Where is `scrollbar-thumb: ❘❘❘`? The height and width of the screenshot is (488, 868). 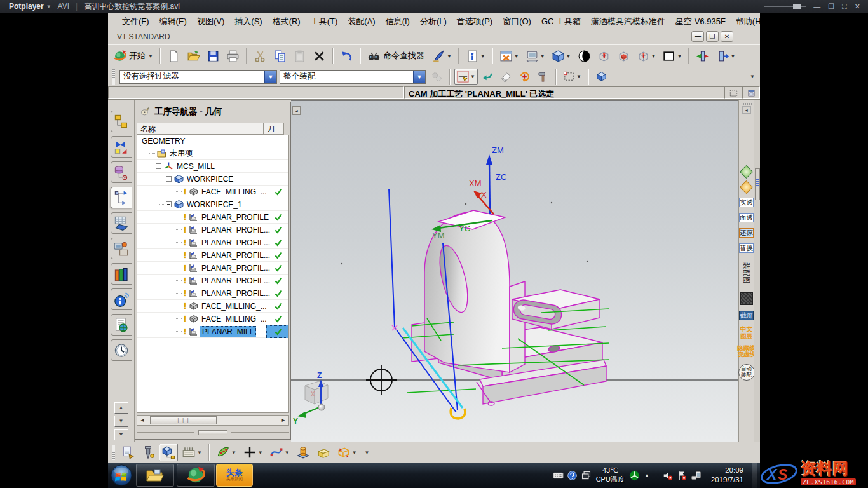 scrollbar-thumb: ❘❘❘ is located at coordinates (183, 421).